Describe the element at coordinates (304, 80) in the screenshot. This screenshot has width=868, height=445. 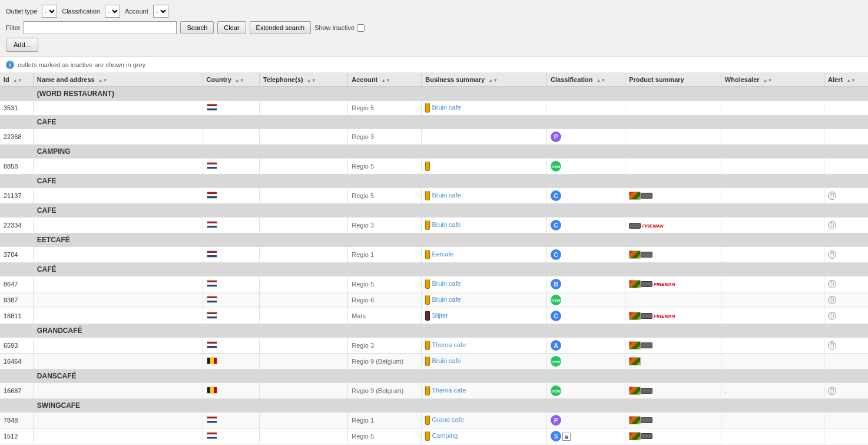
I see `col-header-tel: Telephone(s) ▲▼` at that location.